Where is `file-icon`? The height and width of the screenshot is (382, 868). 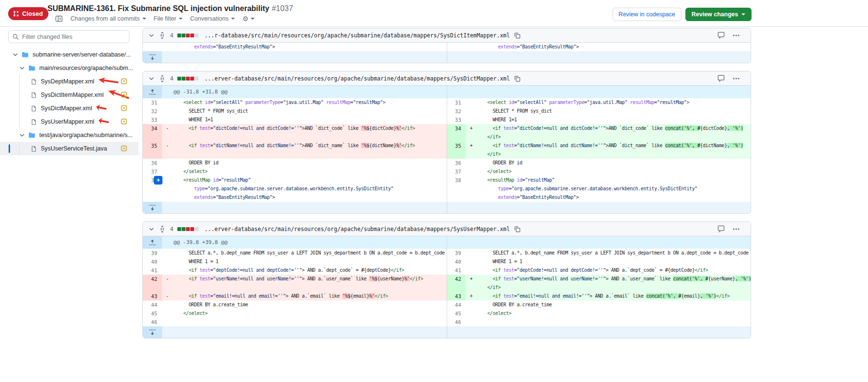 file-icon is located at coordinates (34, 95).